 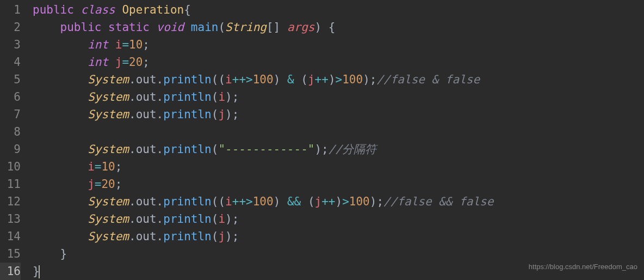 I want to click on line-number: 12, so click(x=10, y=202).